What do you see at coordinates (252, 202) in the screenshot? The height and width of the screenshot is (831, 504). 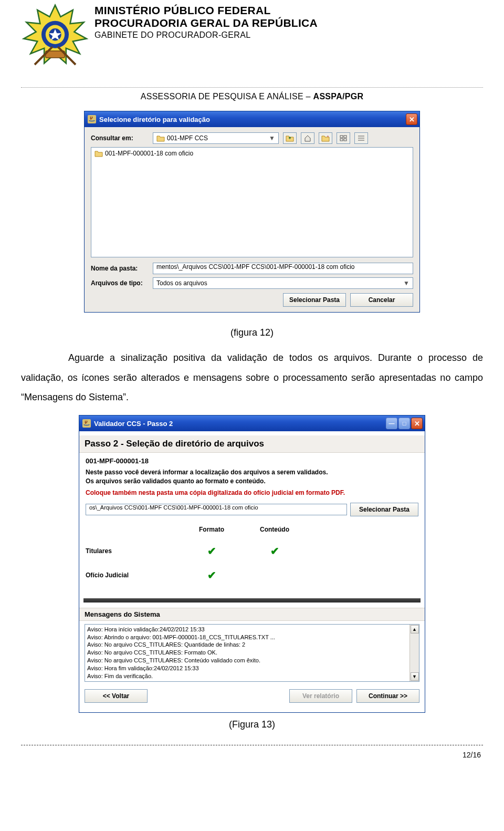 I see `file-list: 001-MPF-000001-18 com oficio` at bounding box center [252, 202].